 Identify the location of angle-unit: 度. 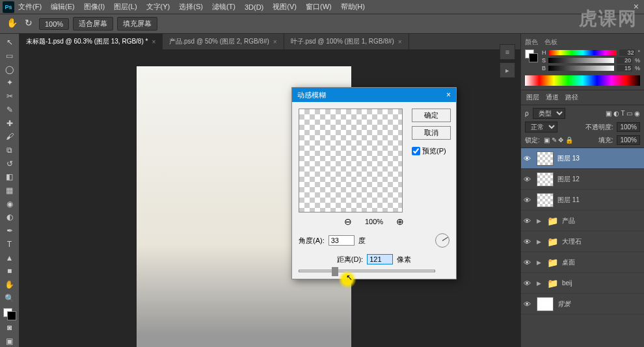
(362, 240).